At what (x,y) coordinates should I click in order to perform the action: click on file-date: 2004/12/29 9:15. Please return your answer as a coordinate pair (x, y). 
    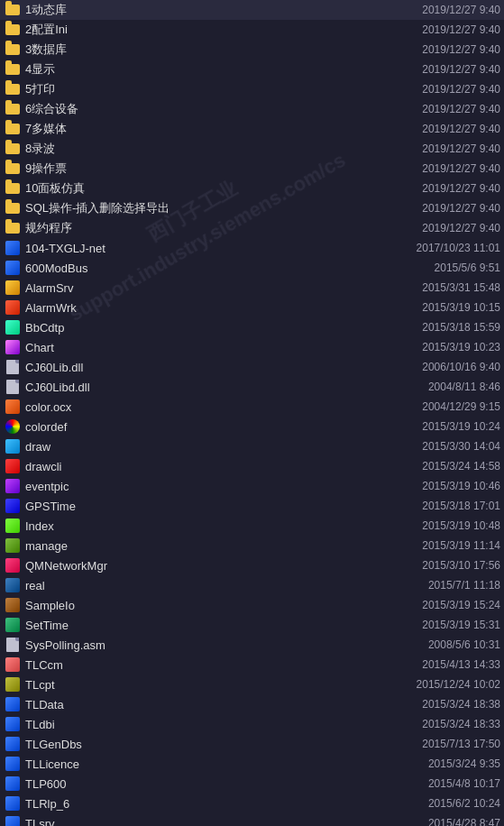
    Looking at the image, I should click on (442, 407).